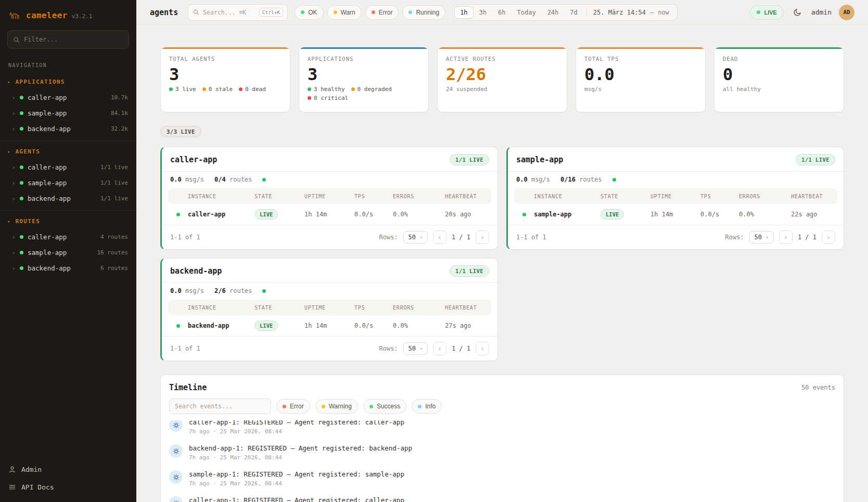 This screenshot has height=502, width=868. Describe the element at coordinates (68, 469) in the screenshot. I see `sidebar-item-admin: Admin` at that location.